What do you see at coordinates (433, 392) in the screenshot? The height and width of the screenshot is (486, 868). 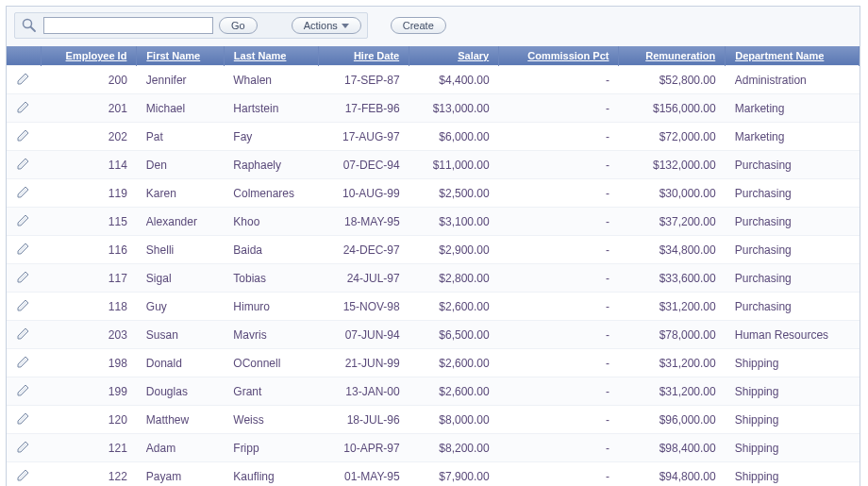 I see `table-row: 199DouglasGrant13-JAN-00$2,600.00-$31,20…` at bounding box center [433, 392].